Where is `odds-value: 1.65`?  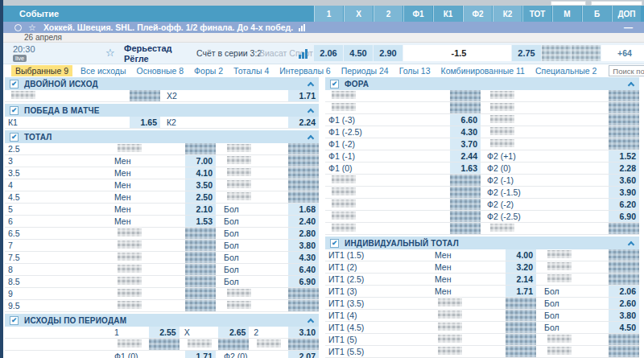 odds-value: 1.65 is located at coordinates (145, 122).